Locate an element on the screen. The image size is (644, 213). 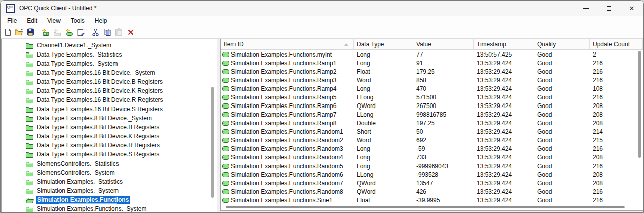
table-row: Simulation Examples.Functions.Ramp8 Doub… is located at coordinates (432, 123).